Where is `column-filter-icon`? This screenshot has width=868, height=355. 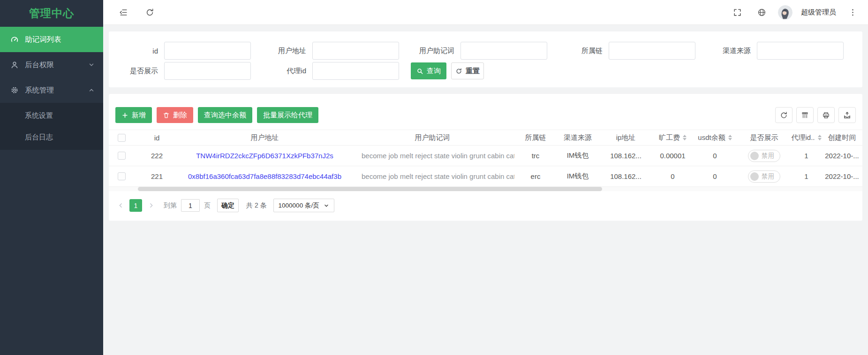
column-filter-icon is located at coordinates (805, 115).